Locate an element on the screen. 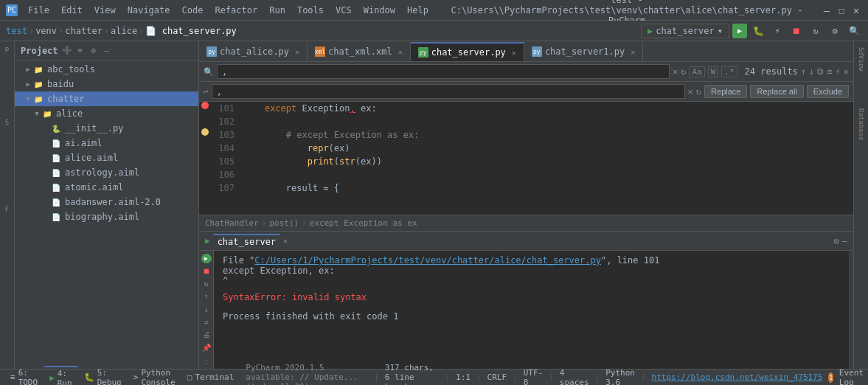  rerun-icon: ↻ is located at coordinates (206, 283).